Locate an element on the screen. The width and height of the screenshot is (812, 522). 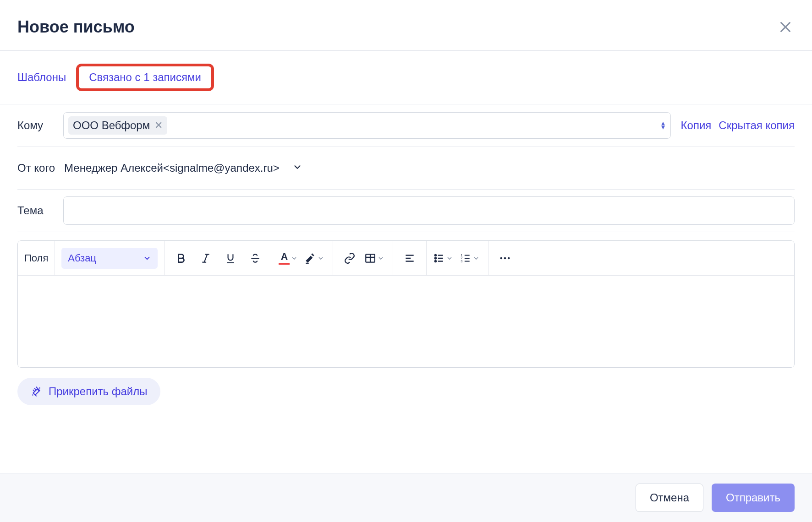
underline-button is located at coordinates (230, 258).